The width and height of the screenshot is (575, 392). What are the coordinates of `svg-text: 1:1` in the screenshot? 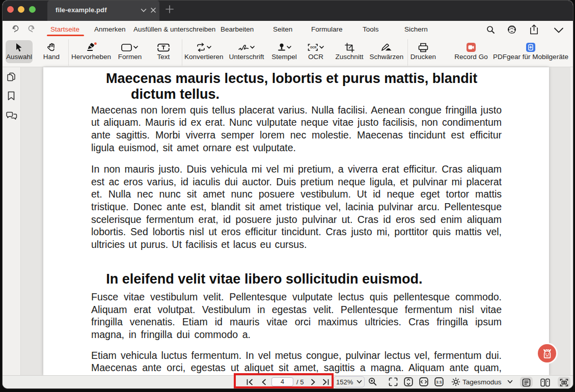 It's located at (439, 382).